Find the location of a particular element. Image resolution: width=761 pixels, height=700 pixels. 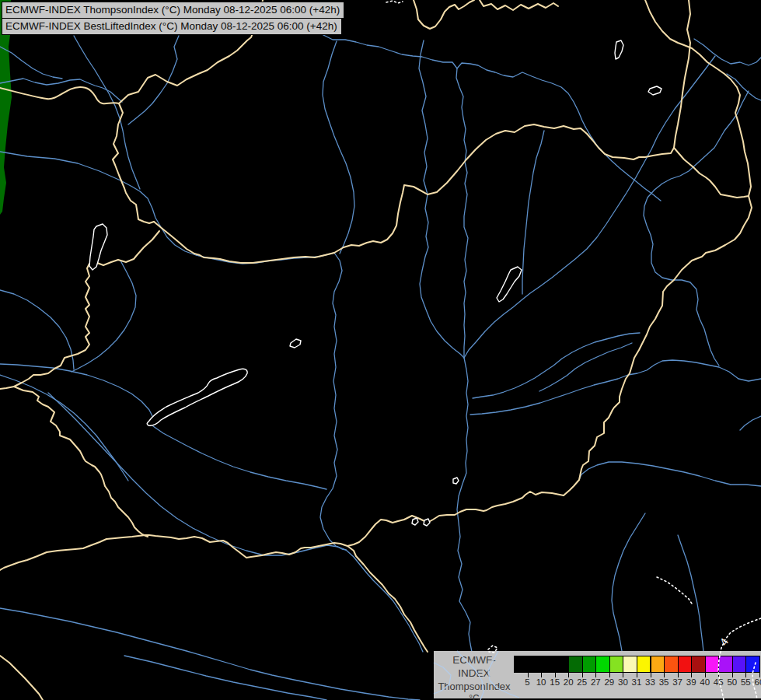

color-scale-legend: ECMWF-INDEX ThompsonIndex °C 51015202527… is located at coordinates (597, 675).